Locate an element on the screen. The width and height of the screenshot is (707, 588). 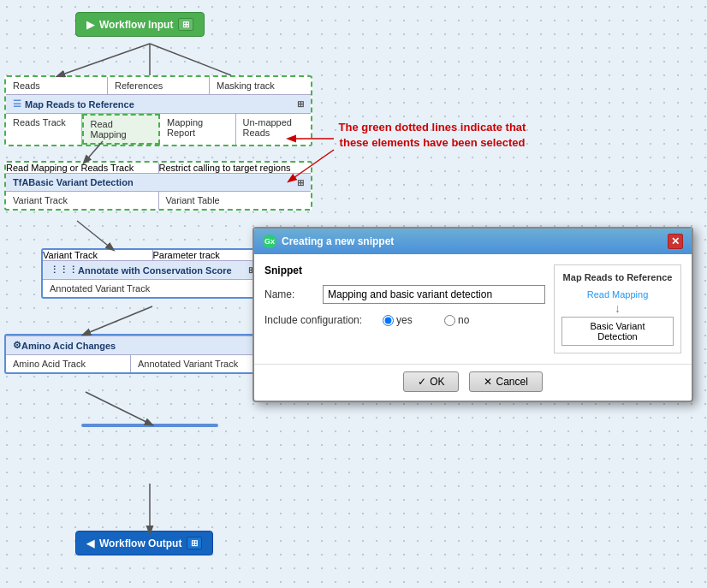
variant-track-output: Variant Track is located at coordinates (82, 200).